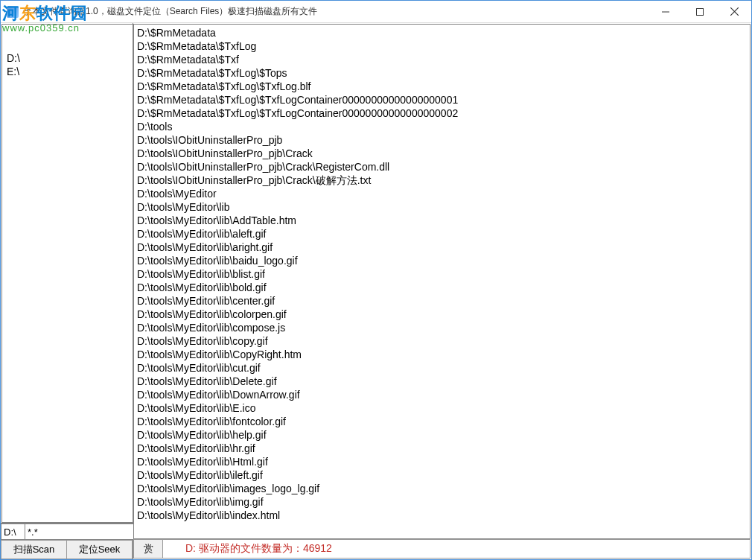 The image size is (752, 560). What do you see at coordinates (700, 12) in the screenshot?
I see `maximize-icon` at bounding box center [700, 12].